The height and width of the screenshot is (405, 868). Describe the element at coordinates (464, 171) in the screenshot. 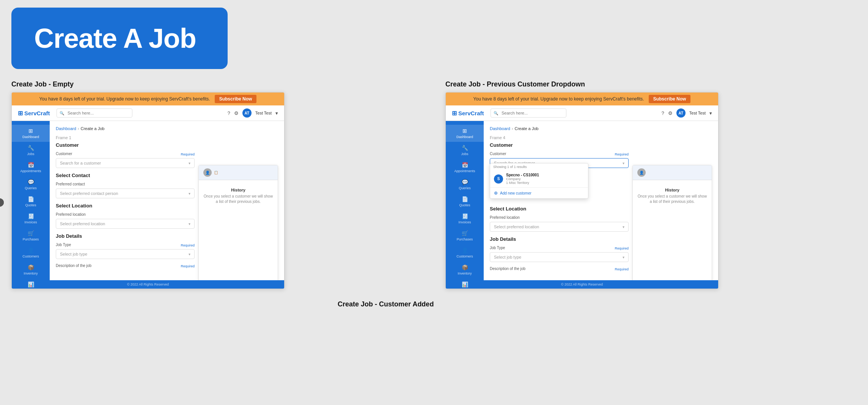

I see `sidebar2-label-appointments: Appointments` at that location.